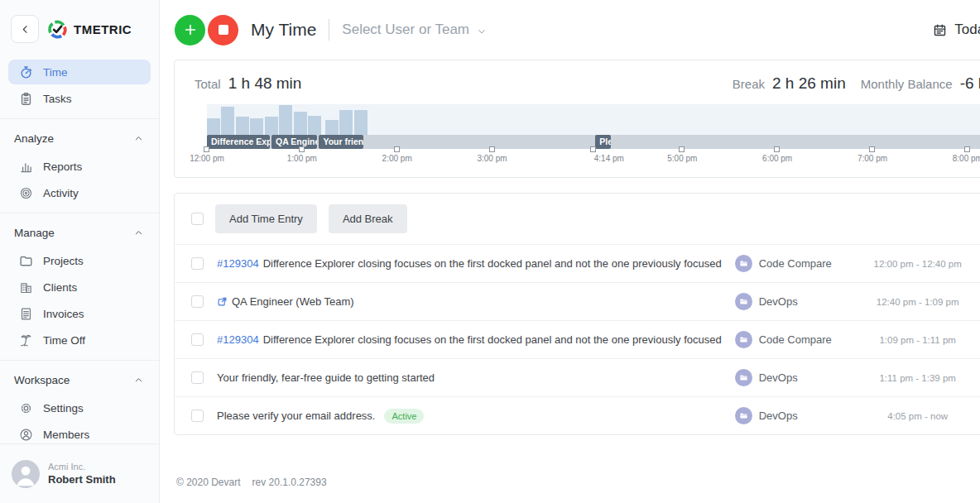  Describe the element at coordinates (469, 377) in the screenshot. I see `entry-description: Your friendly, fear-free guide to gettin…` at that location.